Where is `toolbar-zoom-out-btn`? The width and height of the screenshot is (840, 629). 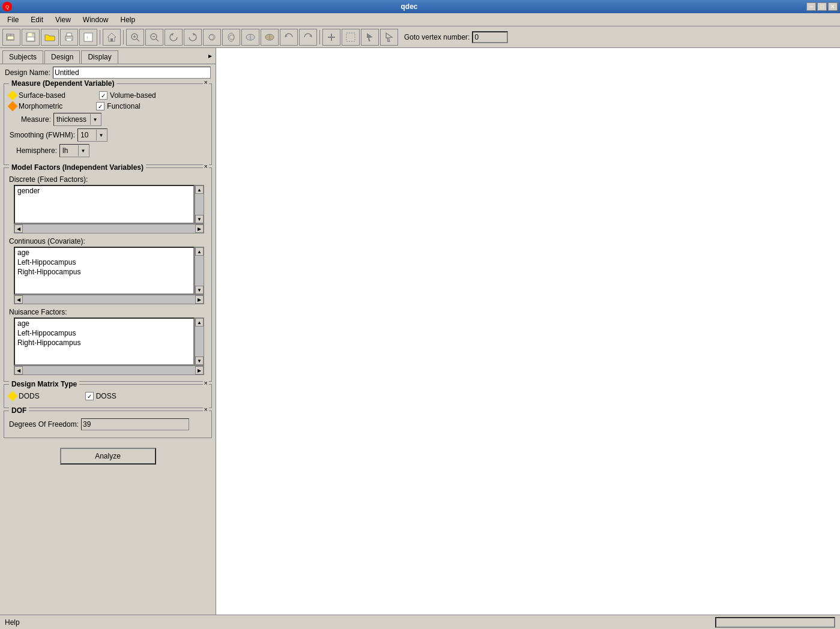
toolbar-zoom-out-btn is located at coordinates (154, 37).